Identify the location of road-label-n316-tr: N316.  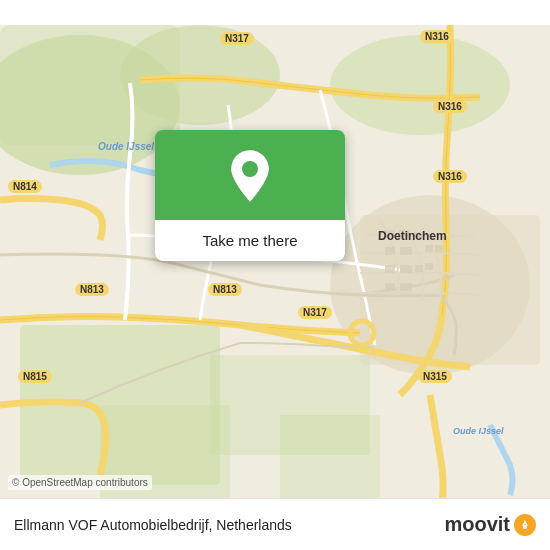
(437, 36).